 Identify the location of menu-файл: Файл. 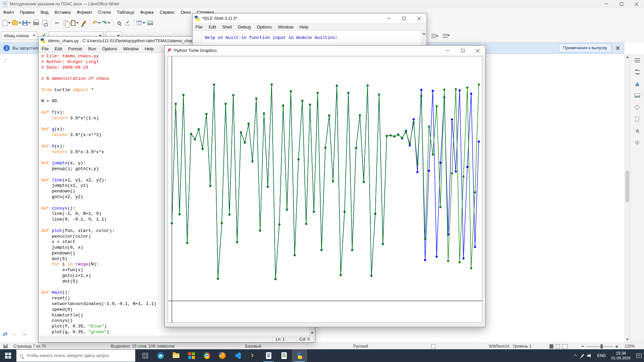
(8, 12).